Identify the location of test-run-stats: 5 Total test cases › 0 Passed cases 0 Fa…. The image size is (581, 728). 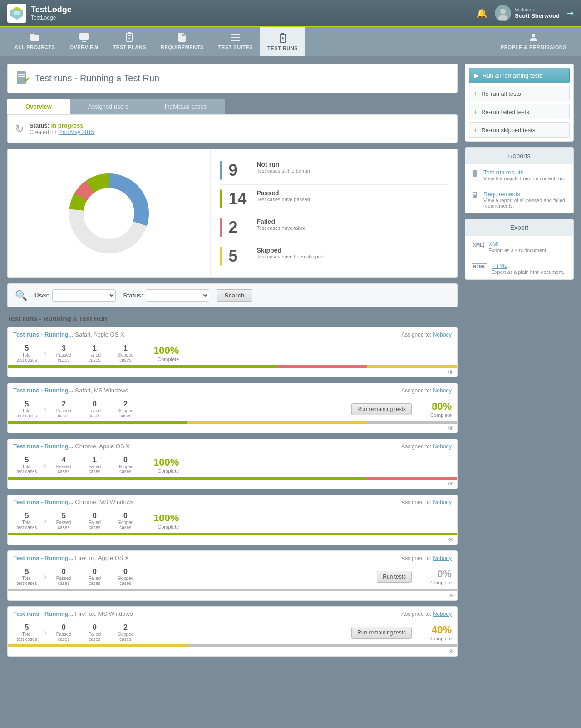
(232, 577).